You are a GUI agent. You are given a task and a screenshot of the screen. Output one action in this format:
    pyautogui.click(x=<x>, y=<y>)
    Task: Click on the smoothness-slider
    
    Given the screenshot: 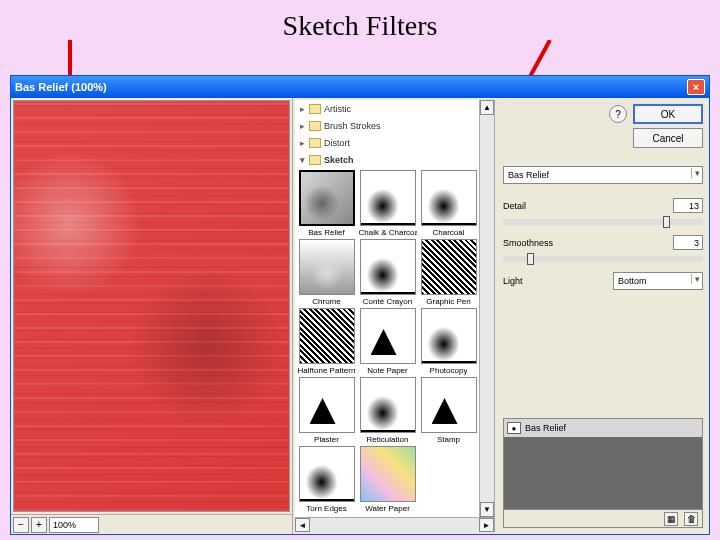 What is the action you would take?
    pyautogui.click(x=603, y=259)
    